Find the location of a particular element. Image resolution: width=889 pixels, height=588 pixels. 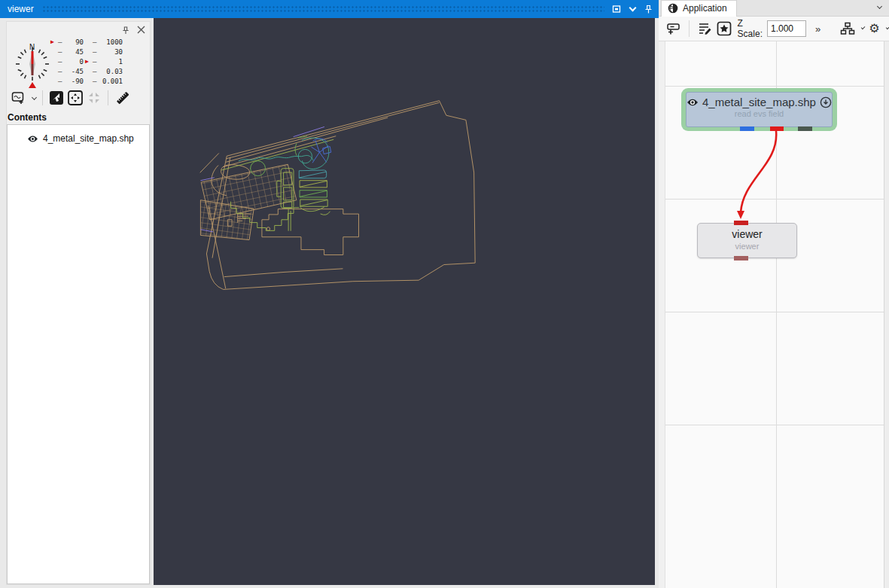

compass-north-label: N is located at coordinates (32, 47).